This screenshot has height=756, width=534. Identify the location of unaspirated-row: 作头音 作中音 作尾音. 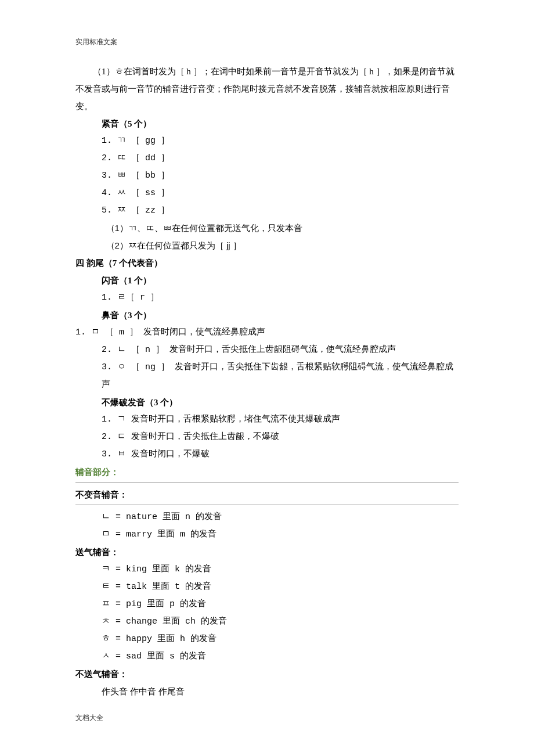
(280, 692).